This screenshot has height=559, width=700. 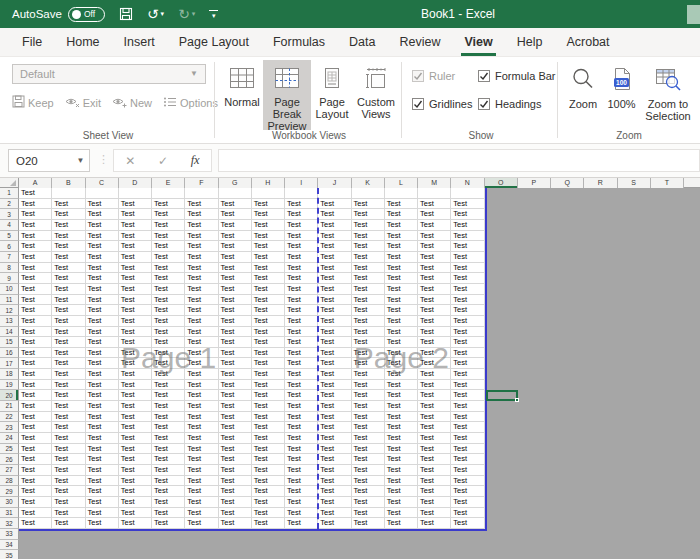 I want to click on row-header-21: 21, so click(x=10, y=406).